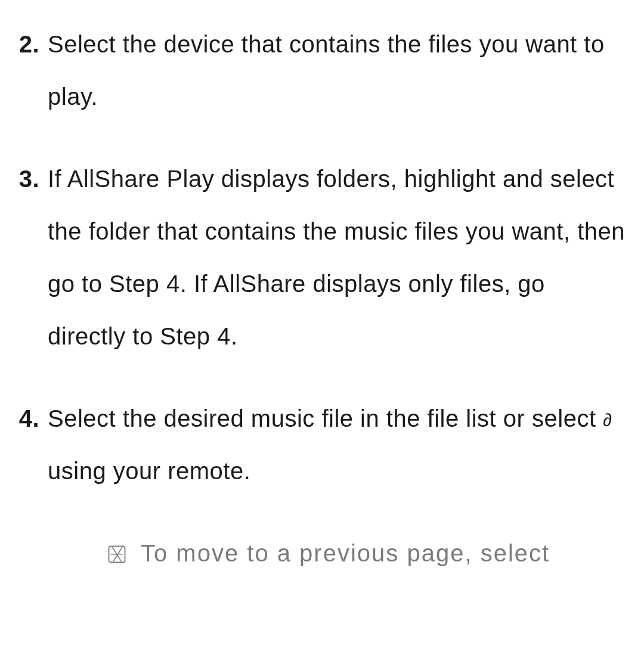 This screenshot has height=658, width=644. What do you see at coordinates (326, 418) in the screenshot?
I see `step-text-before: Select the desired music file in the fil…` at bounding box center [326, 418].